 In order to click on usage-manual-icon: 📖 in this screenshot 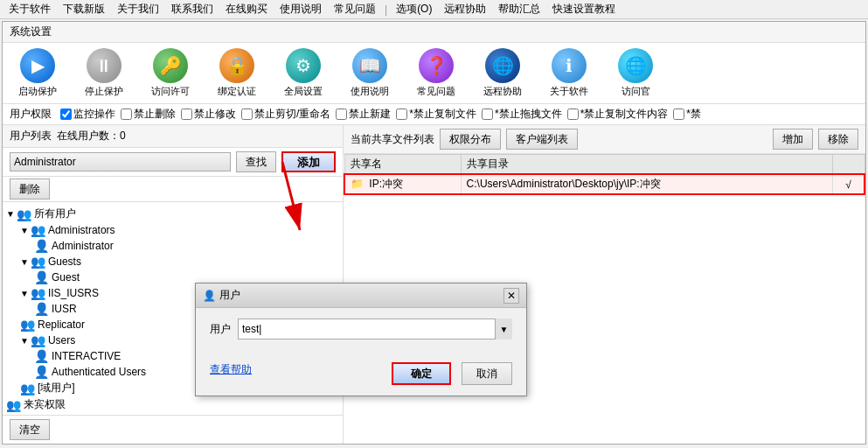, I will do `click(370, 66)`.